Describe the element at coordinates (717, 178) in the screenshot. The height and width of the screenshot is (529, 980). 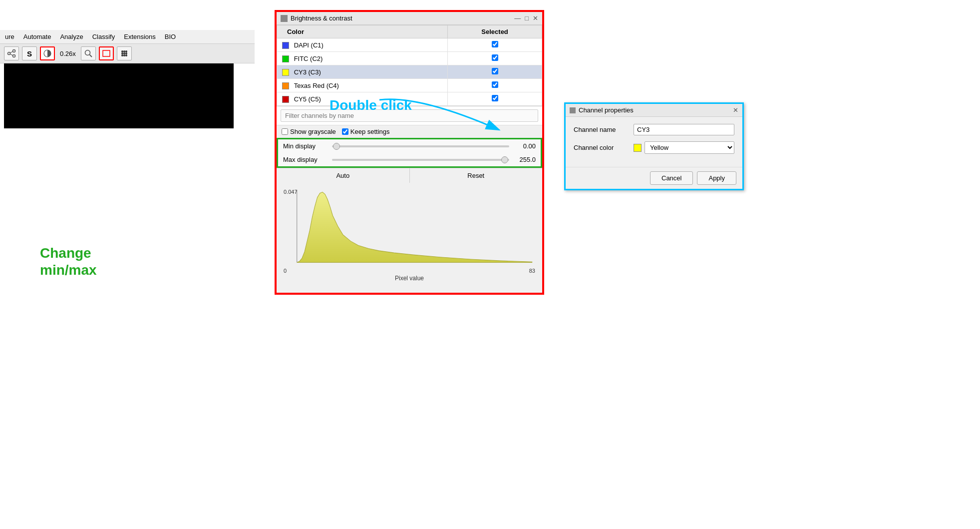
I see `cp-apply-button: Apply` at that location.